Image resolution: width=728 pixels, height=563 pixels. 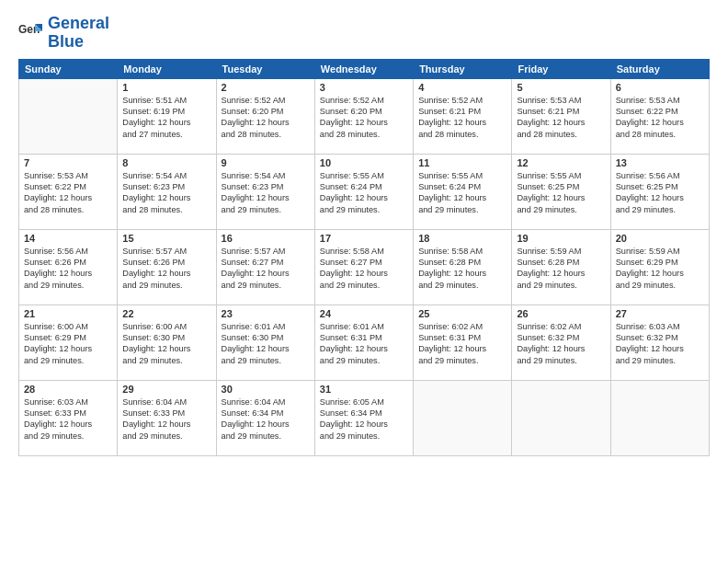 I want to click on day-cell: 19Sunrise: 5:59 AM Sunset: 6:28 PM Dayli…, so click(x=561, y=267).